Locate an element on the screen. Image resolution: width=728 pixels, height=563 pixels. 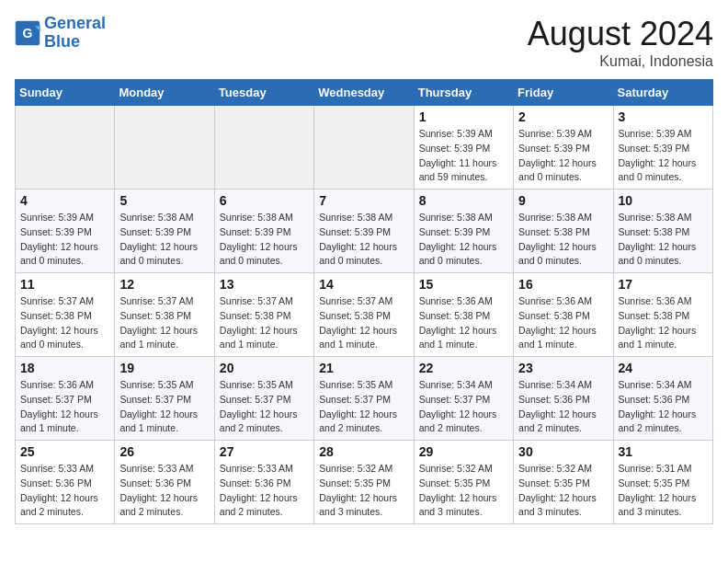
day-number: 24 is located at coordinates (664, 368).